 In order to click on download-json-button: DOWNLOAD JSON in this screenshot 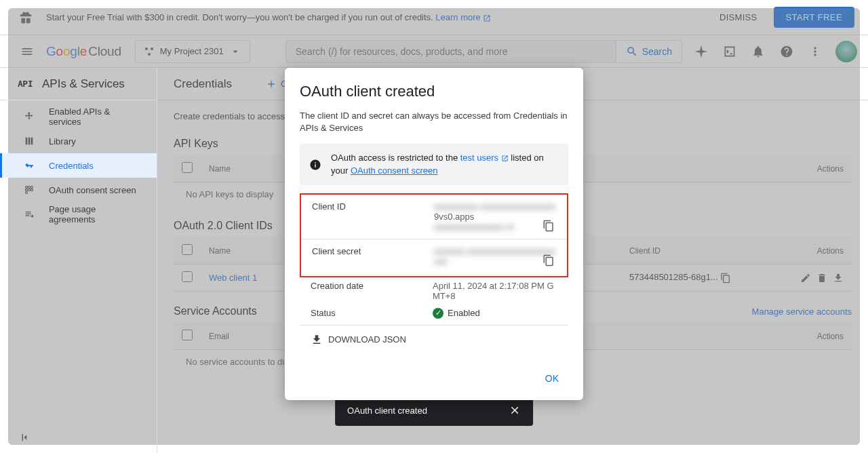, I will do `click(434, 340)`.